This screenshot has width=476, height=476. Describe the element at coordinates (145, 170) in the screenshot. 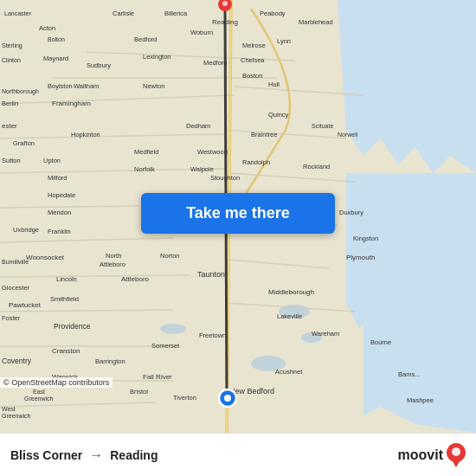

I see `svg-text: Norfolk` at that location.